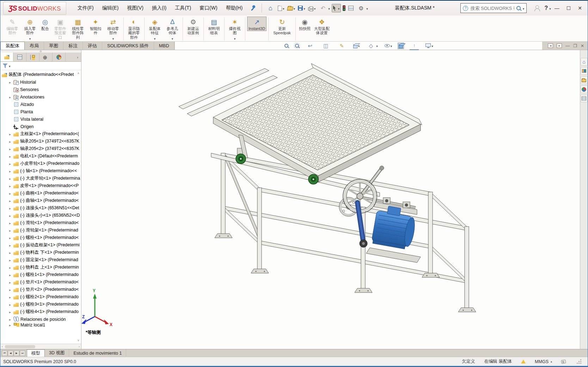  I want to click on close-button: ✕, so click(580, 8).